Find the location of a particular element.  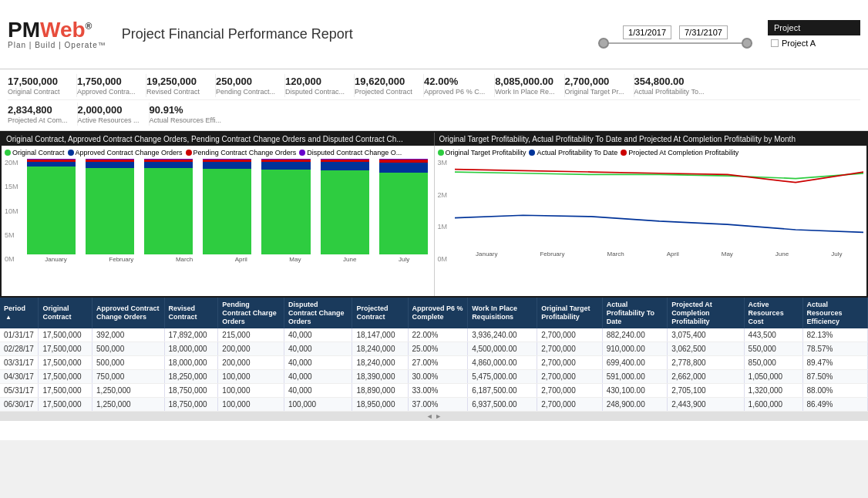

date-range: 1/31/2017 7/31/2107 is located at coordinates (675, 35).